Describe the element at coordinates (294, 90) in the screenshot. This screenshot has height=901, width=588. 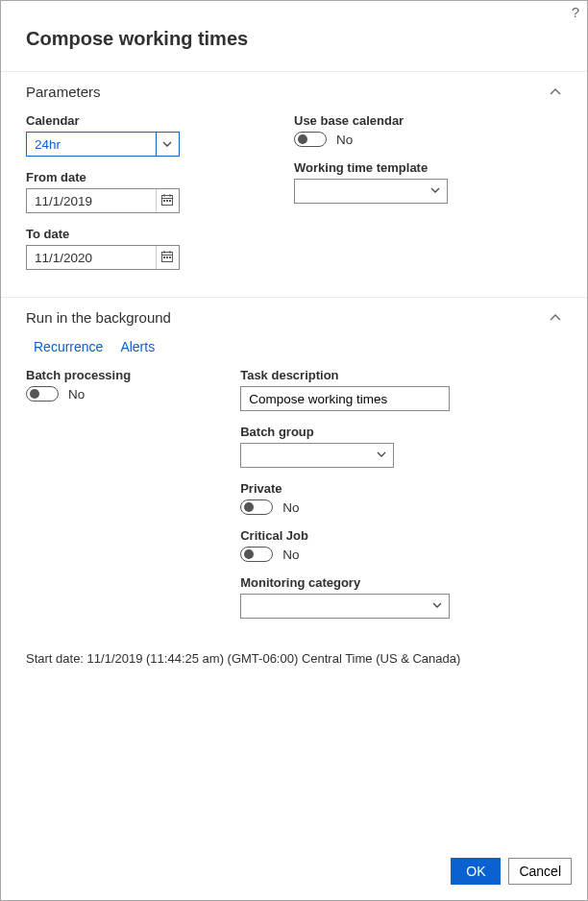
I see `section-header-parameters: Parameters` at that location.